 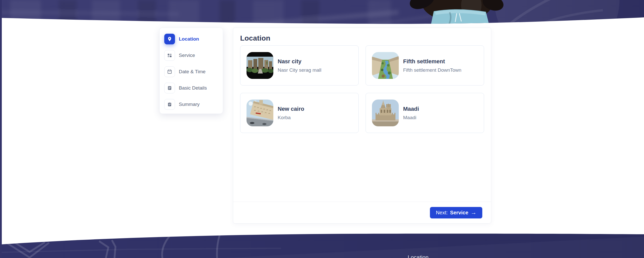 What do you see at coordinates (299, 62) in the screenshot?
I see `option-title: Nasr city` at bounding box center [299, 62].